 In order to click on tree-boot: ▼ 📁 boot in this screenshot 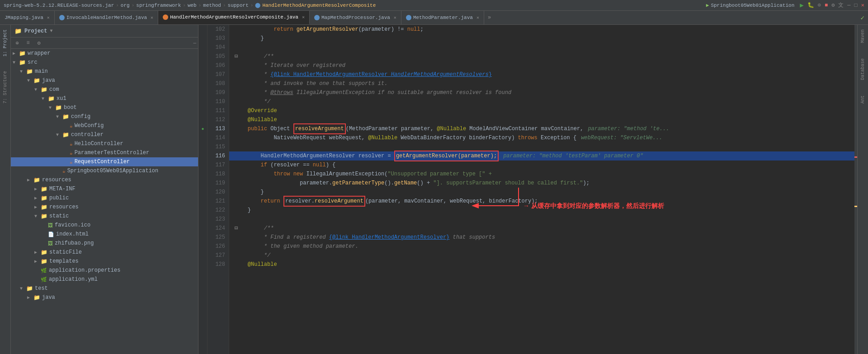, I will do `click(104, 108)`.